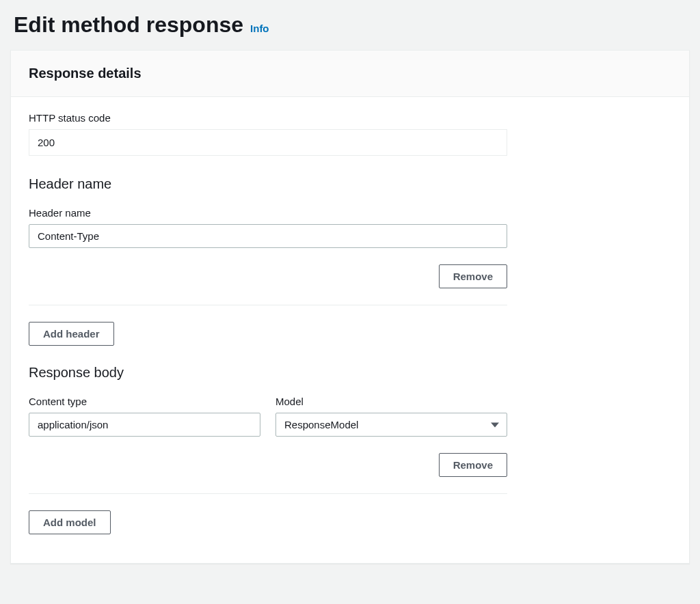  I want to click on remove-header-button: Remove, so click(473, 276).